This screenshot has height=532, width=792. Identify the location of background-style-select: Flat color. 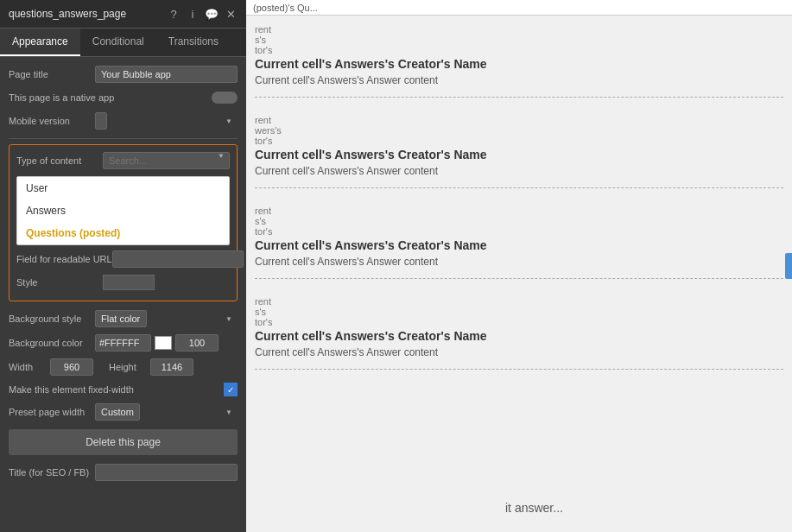
(121, 319).